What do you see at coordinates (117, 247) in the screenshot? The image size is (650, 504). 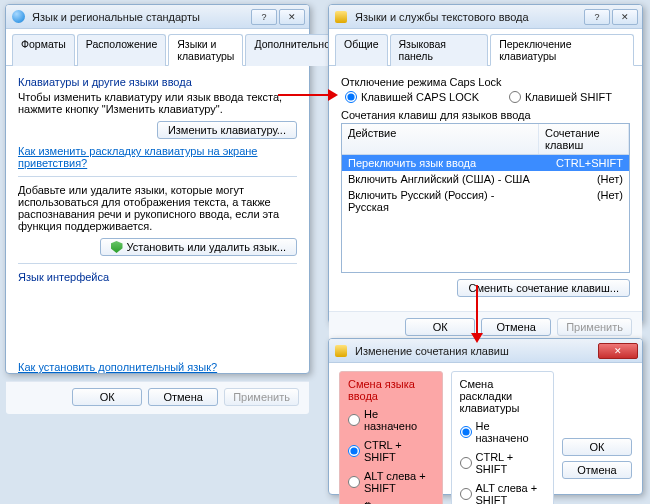 I see `shield-icon` at bounding box center [117, 247].